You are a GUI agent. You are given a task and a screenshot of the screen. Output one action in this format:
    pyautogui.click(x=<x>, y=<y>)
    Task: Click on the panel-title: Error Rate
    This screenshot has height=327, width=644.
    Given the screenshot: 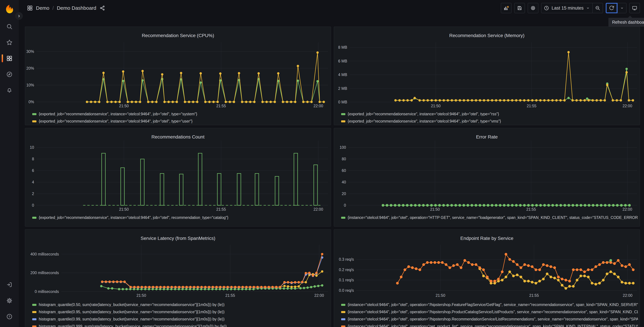 What is the action you would take?
    pyautogui.click(x=487, y=137)
    